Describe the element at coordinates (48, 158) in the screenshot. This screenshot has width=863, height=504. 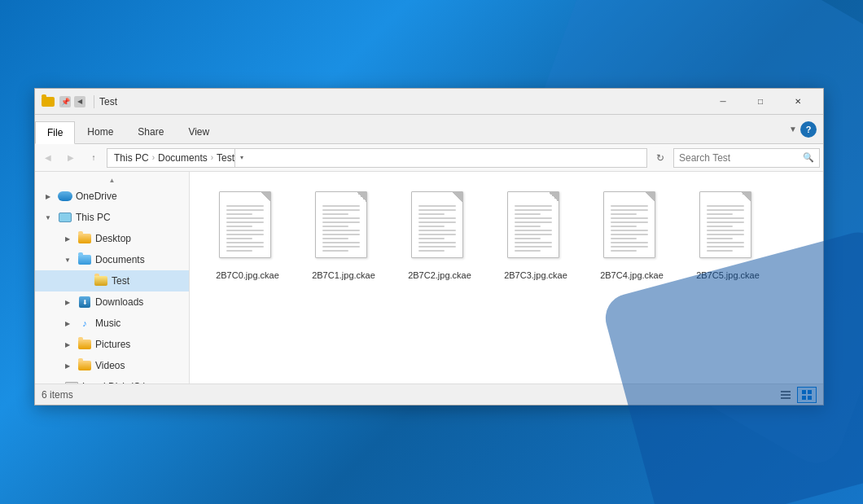
I see `back-button: ◀` at that location.